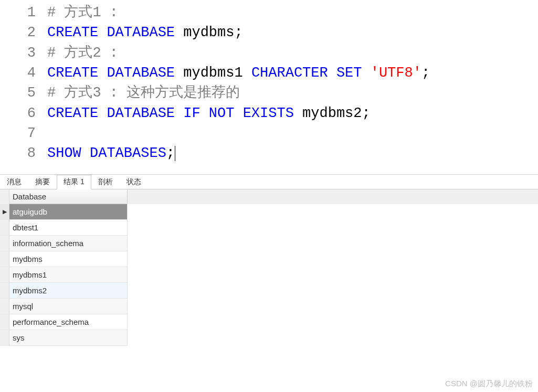 This screenshot has width=538, height=392. I want to click on watermark: CSDN @圆乃馨儿的铁粉, so click(489, 384).